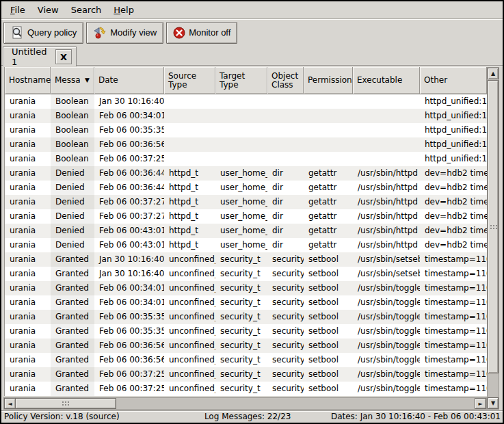  What do you see at coordinates (453, 81) in the screenshot?
I see `column-header-other: Other` at bounding box center [453, 81].